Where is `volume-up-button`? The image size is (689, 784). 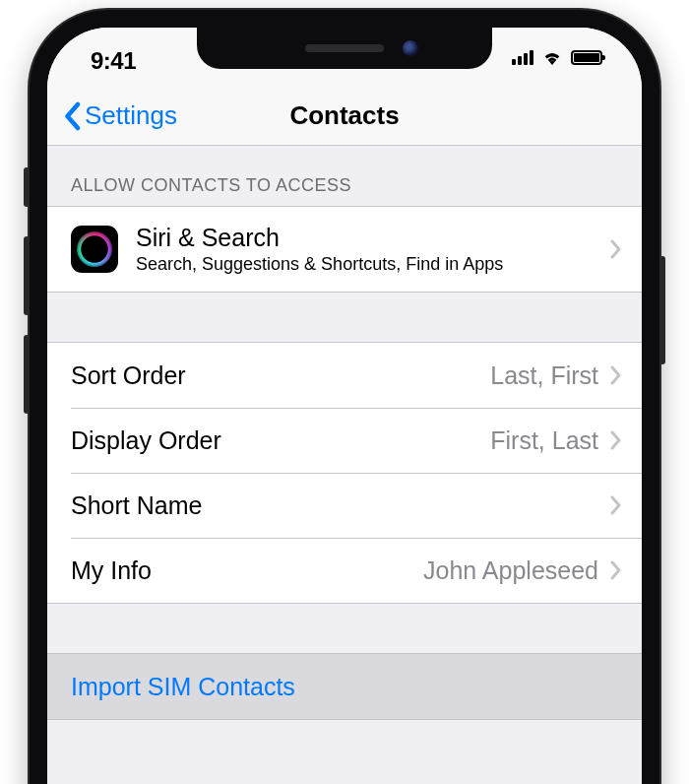 volume-up-button is located at coordinates (27, 276).